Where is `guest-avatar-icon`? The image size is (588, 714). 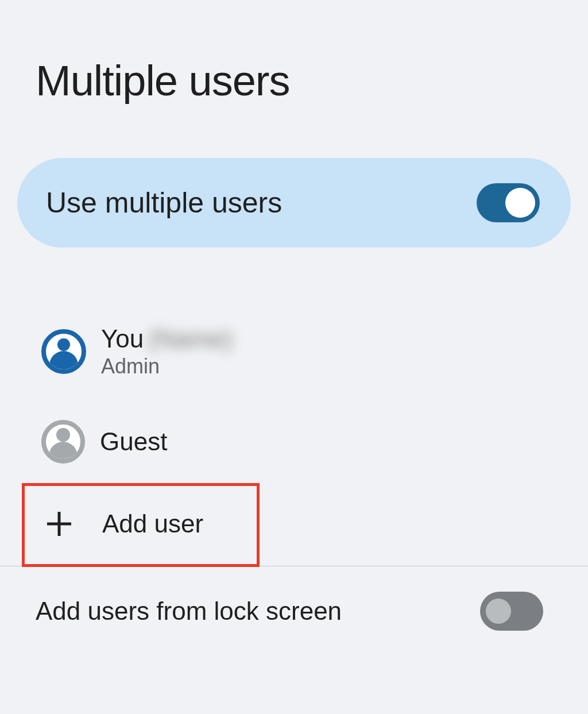
guest-avatar-icon is located at coordinates (63, 442).